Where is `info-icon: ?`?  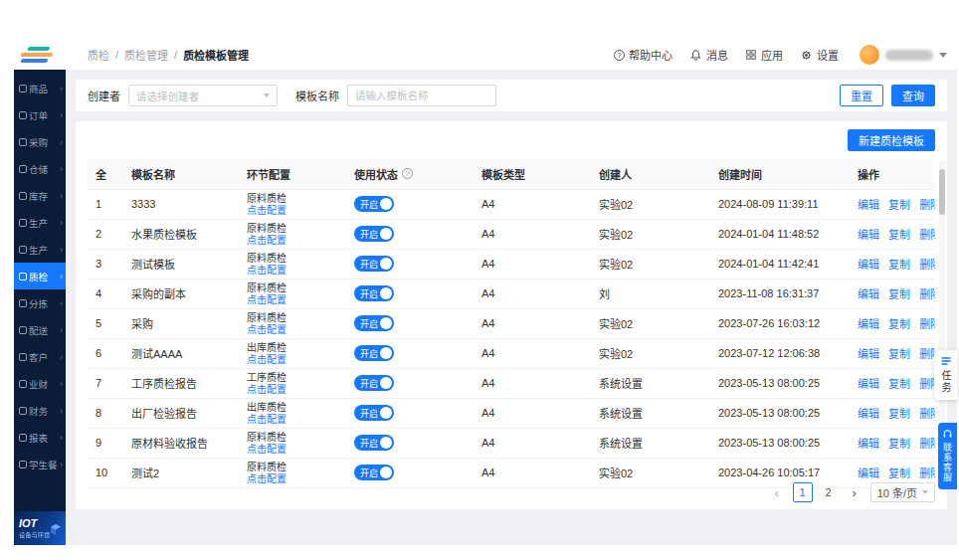 info-icon: ? is located at coordinates (408, 173).